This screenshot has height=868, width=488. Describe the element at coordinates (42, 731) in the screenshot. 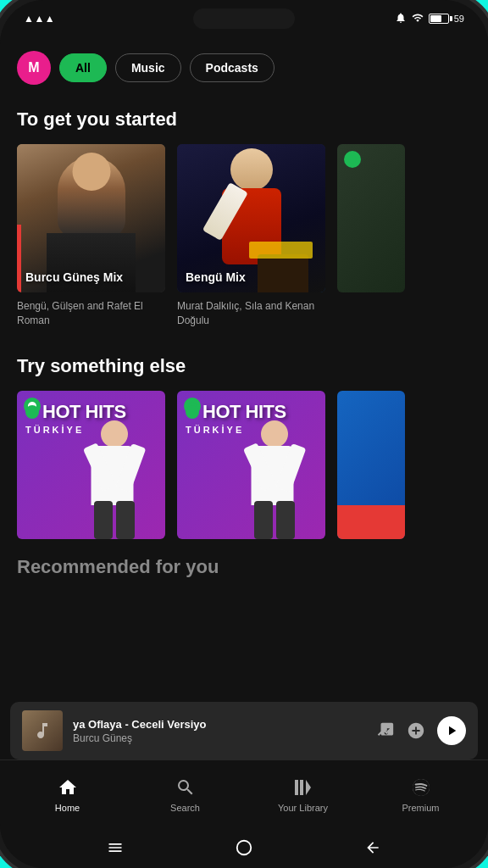

I see `now-playing-thumbnail` at that location.